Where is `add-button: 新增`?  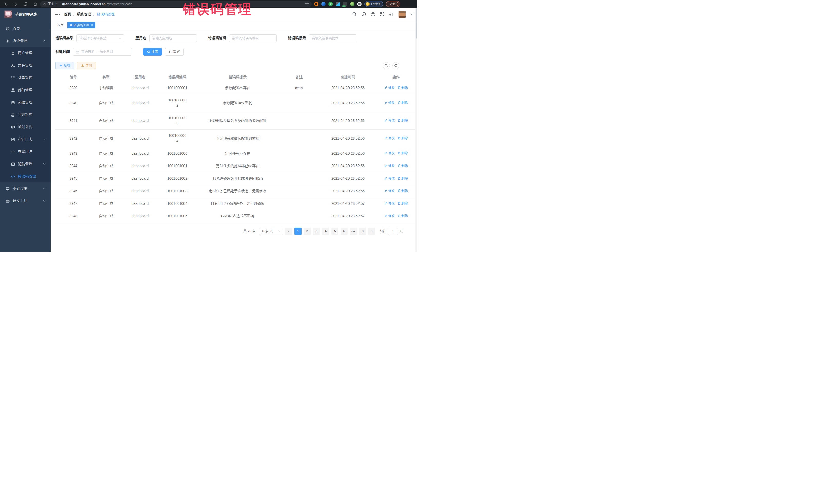
add-button: 新增 is located at coordinates (65, 66).